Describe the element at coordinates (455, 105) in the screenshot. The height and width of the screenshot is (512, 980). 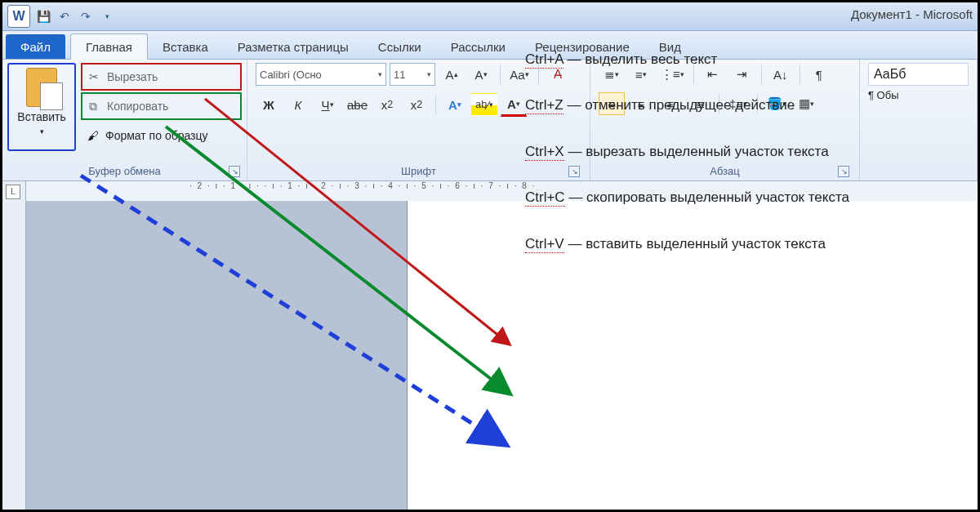
I see `text-effects-button: A▾` at that location.